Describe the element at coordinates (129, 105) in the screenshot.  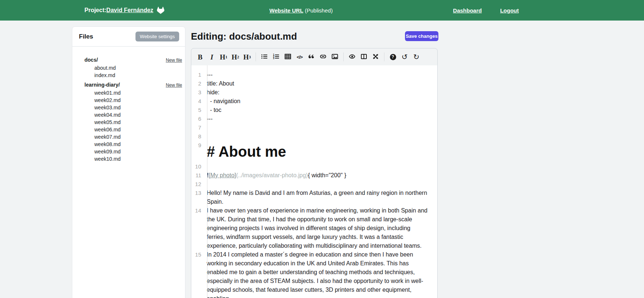
I see `file-tree: docs/New fileabout.mdindex.mdlearning-di…` at that location.